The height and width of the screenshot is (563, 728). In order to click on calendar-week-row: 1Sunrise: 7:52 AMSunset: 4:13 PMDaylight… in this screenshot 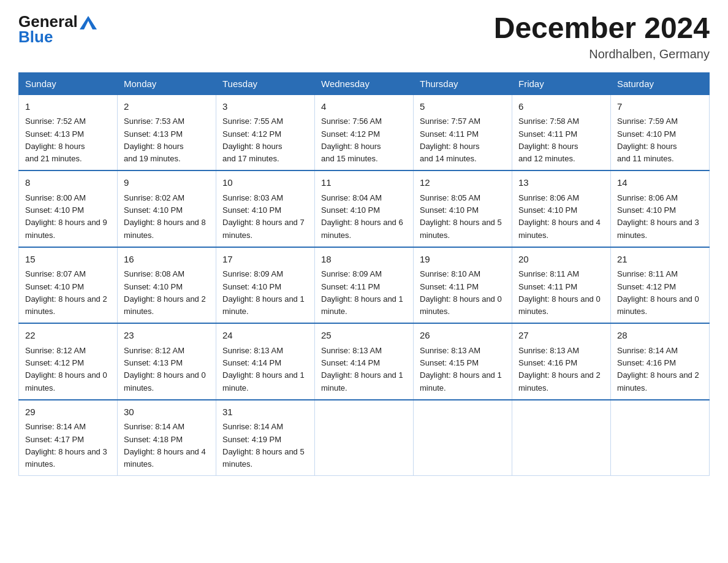, I will do `click(364, 132)`.